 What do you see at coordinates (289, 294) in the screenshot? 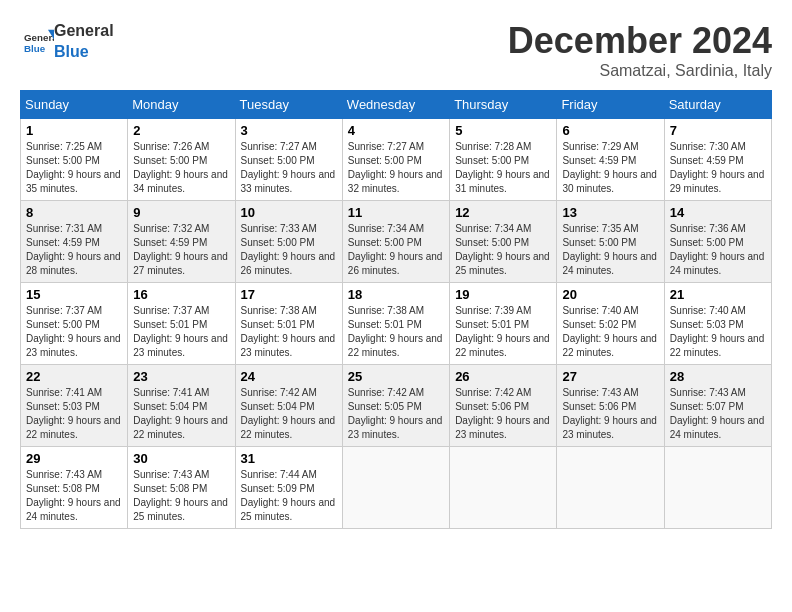
I see `day-number: 17` at bounding box center [289, 294].